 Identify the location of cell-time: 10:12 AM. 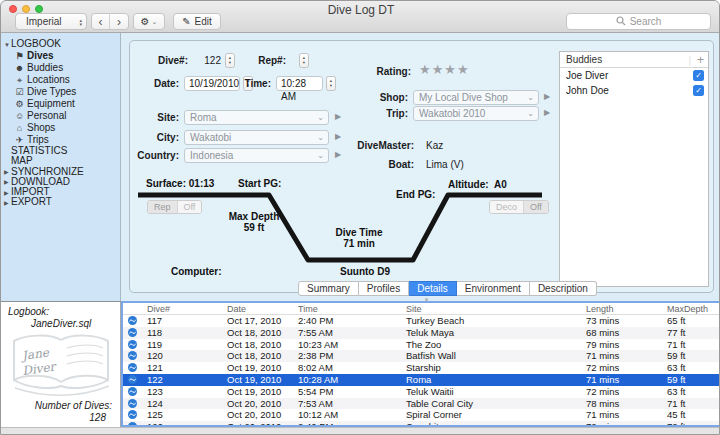
(318, 415).